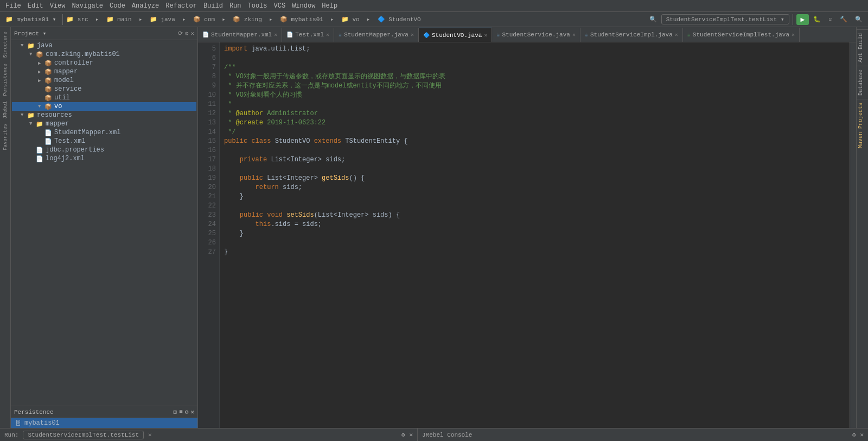 This screenshot has height=441, width=868. I want to click on scroll-indicator, so click(853, 235).